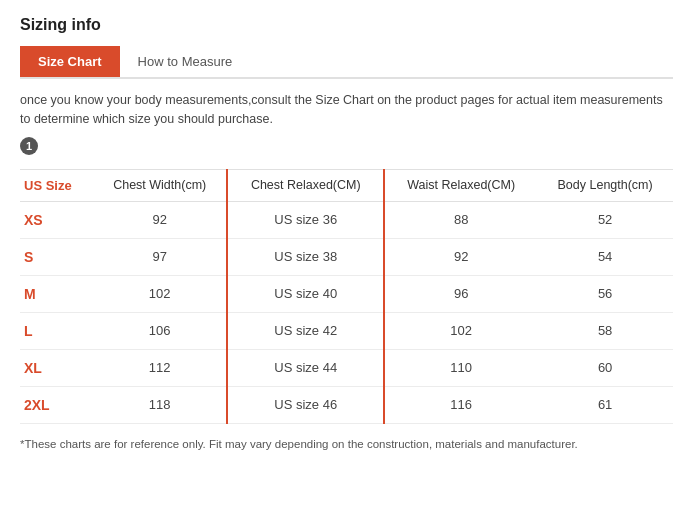 This screenshot has width=693, height=515. What do you see at coordinates (56, 368) in the screenshot?
I see `table-row: XL` at bounding box center [56, 368].